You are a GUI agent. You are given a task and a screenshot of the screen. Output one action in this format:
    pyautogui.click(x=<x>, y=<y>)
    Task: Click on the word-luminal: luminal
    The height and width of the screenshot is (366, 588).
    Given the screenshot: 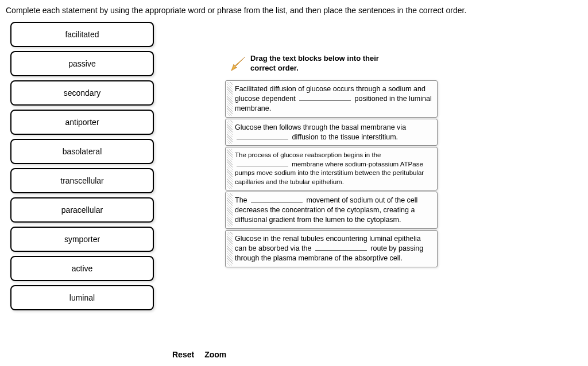 What is the action you would take?
    pyautogui.click(x=82, y=298)
    